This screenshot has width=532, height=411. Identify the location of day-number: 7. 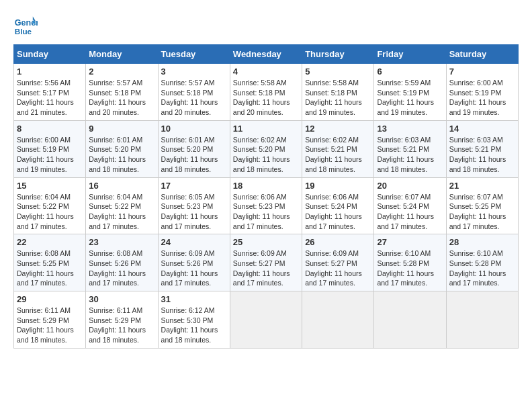
(482, 71).